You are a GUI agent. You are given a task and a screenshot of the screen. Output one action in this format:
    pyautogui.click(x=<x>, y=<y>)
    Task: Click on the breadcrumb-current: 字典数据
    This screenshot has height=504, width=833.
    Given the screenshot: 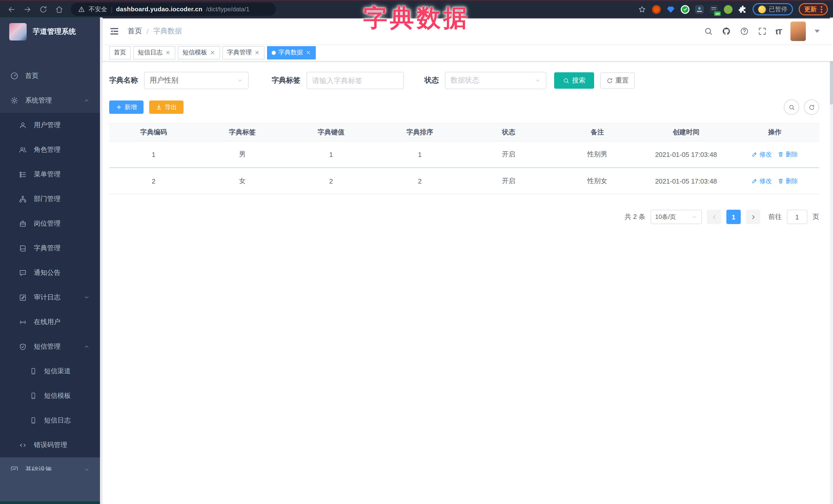 What is the action you would take?
    pyautogui.click(x=168, y=31)
    